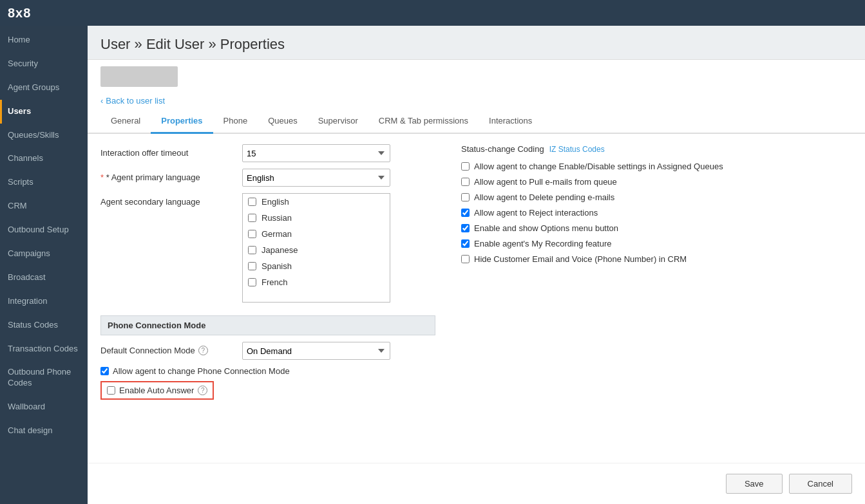 The width and height of the screenshot is (865, 504). Describe the element at coordinates (44, 265) in the screenshot. I see `sidebar: HomeSecurityAgent GroupsUsersQueues/Skil…` at that location.